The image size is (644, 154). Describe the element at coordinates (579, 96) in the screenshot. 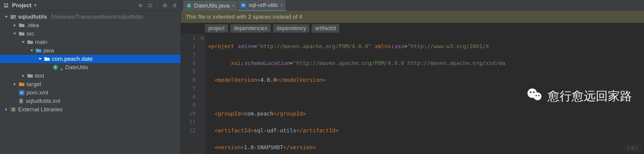

I see `watermark: 愈行愈远回家路` at that location.